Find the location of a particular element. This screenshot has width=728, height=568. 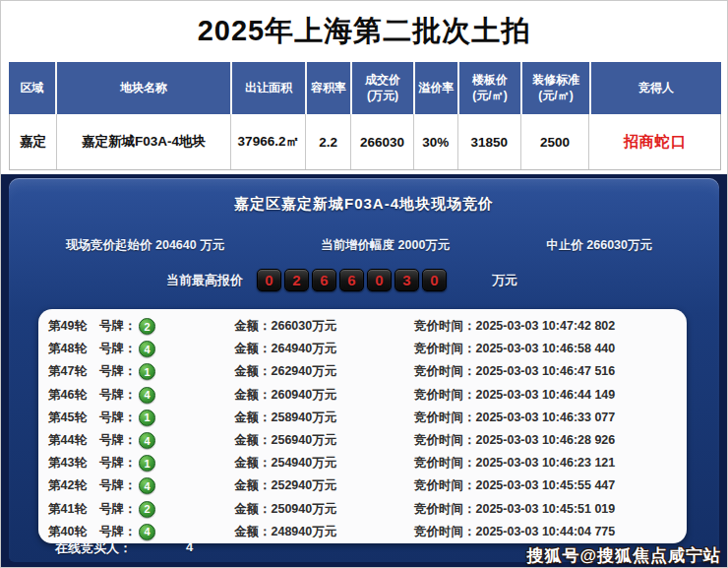

title-bar: 2025年上海第二批次土拍 is located at coordinates (364, 32).